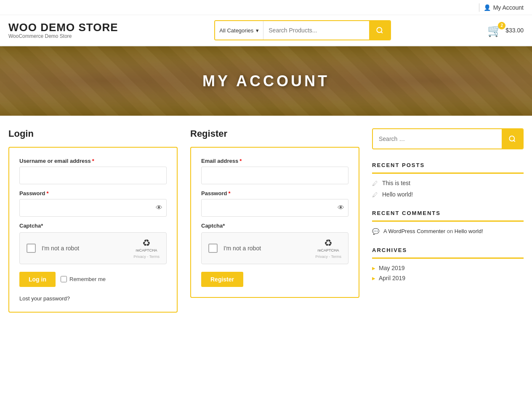 Image resolution: width=532 pixels, height=398 pixels. I want to click on site-title: WOO DEMO STORE, so click(63, 28).